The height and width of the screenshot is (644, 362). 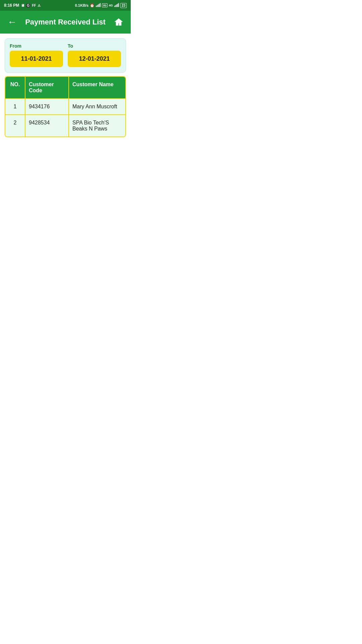 I want to click on cell-no-1: 1, so click(x=15, y=107).